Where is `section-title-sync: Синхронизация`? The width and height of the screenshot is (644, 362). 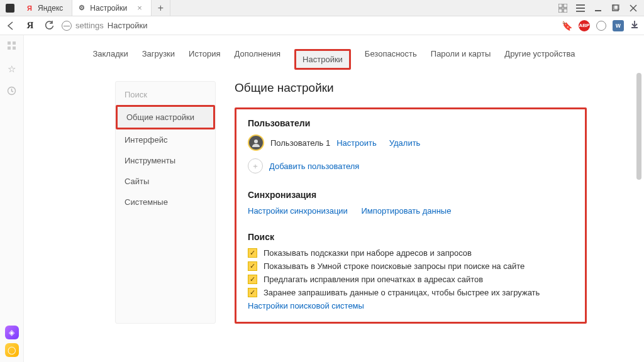 section-title-sync: Синхронизация is located at coordinates (411, 195).